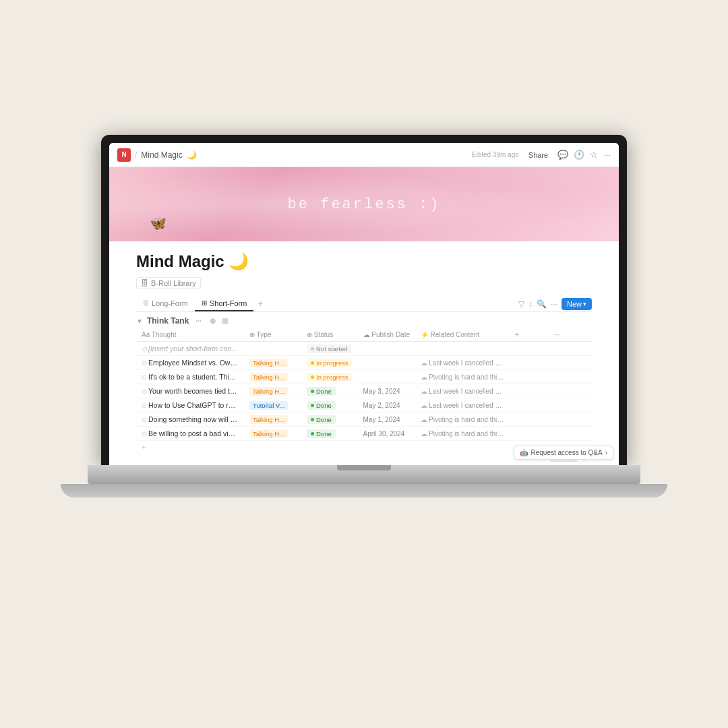 This screenshot has height=728, width=728. Describe the element at coordinates (166, 304) in the screenshot. I see `tab-long-form: ☰ Long-Form` at that location.